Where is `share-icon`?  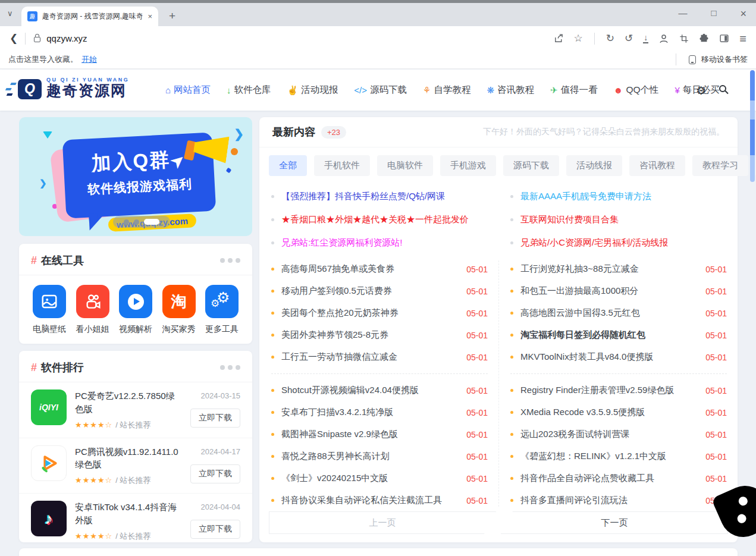 share-icon is located at coordinates (559, 38).